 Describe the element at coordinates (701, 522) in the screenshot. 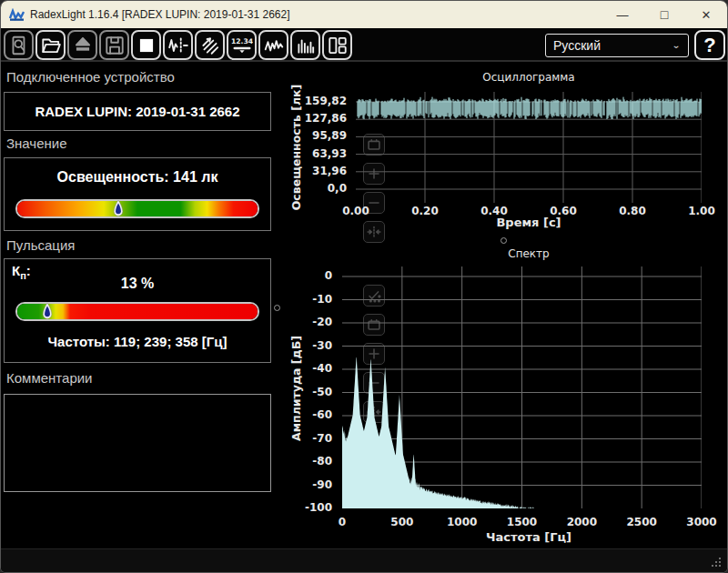

I see `spectrum-xtick: 3000` at that location.